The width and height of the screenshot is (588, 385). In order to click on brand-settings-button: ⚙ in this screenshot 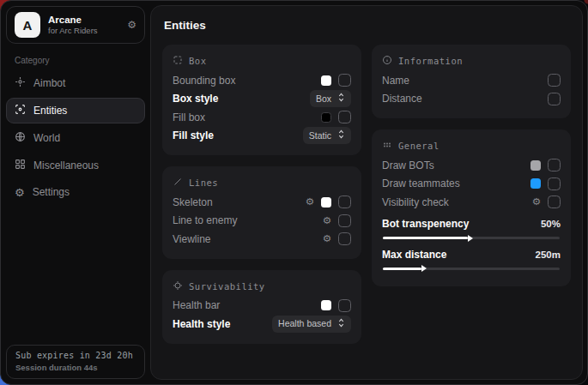, I will do `click(132, 25)`.